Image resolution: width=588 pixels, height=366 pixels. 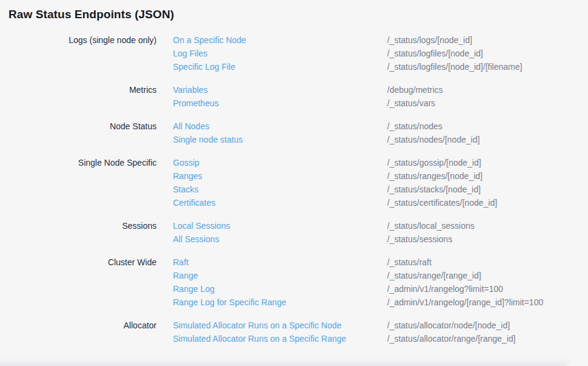 I want to click on endpoint-link: Prometheus, so click(x=272, y=103).